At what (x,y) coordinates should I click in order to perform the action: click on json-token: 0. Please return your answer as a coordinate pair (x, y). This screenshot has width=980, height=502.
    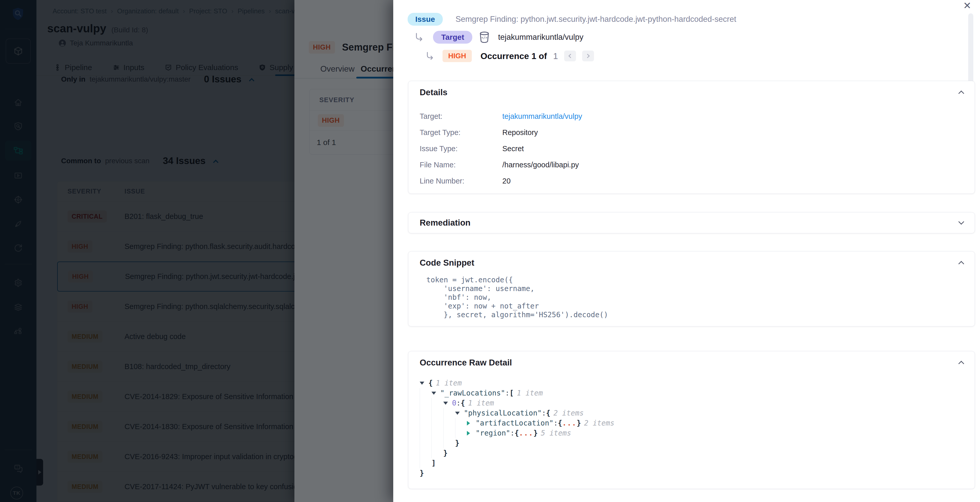
    Looking at the image, I should click on (454, 403).